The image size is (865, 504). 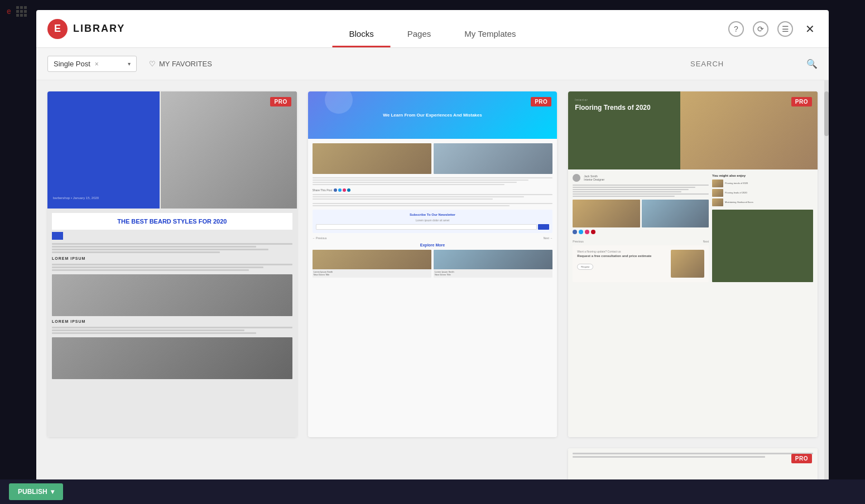 I want to click on tpl1-section-label-2: LOREM IPSUM, so click(x=172, y=321).